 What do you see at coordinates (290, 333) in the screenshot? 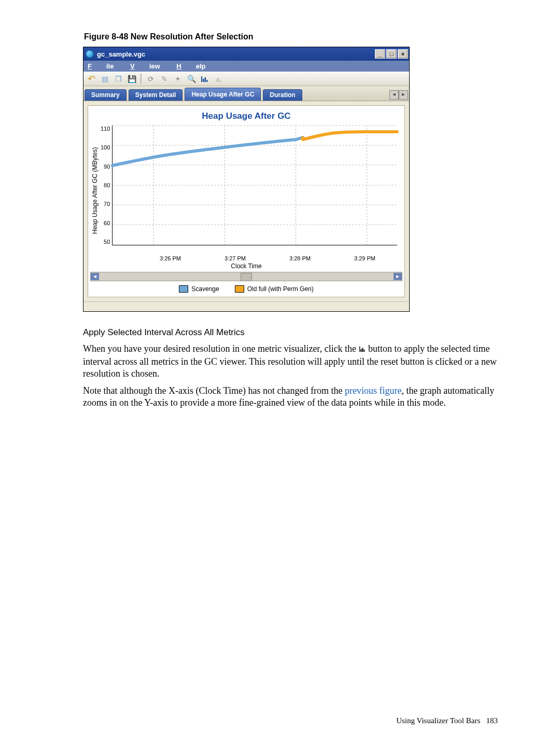
I see `section-subheading: Apply Selected Interval Across All Metri…` at bounding box center [290, 333].